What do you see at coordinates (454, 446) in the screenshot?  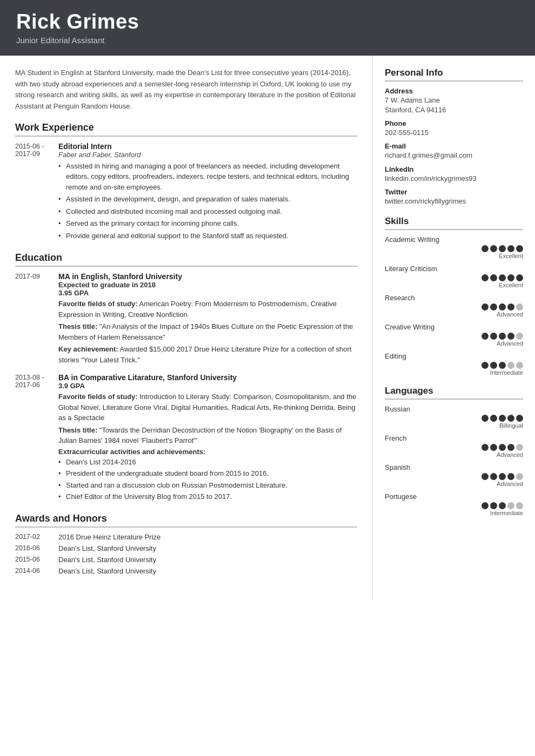 I see `skill-item: FrenchAdvanced` at bounding box center [454, 446].